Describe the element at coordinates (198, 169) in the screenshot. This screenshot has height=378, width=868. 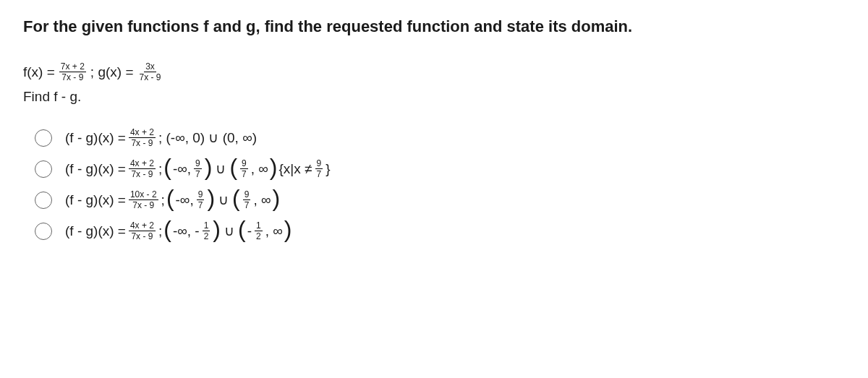
I see `option-math: (f - g)(x) = 4x + 2 7x - 9 ; ( -∞, 9 7 )…` at that location.